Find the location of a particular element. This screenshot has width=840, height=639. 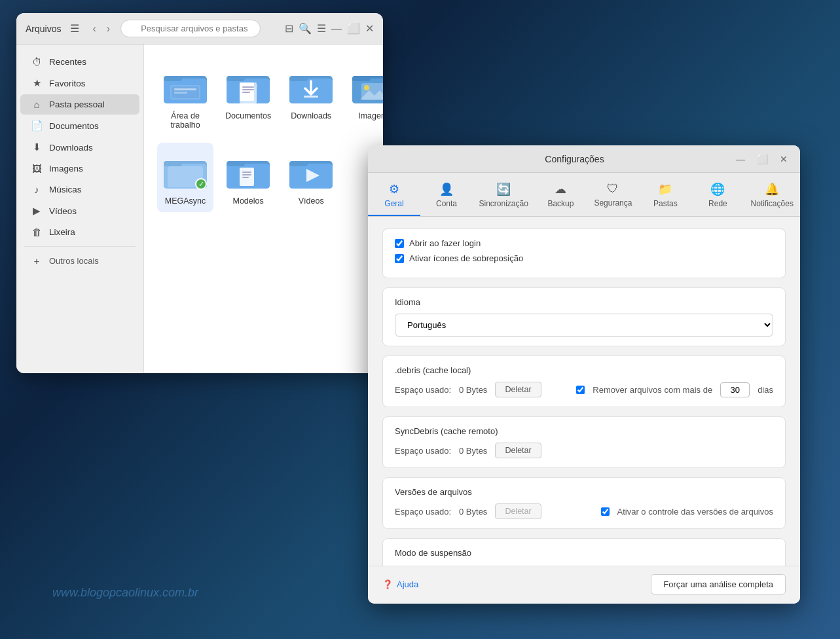

idioma-section: Idioma Português English Español Françai… is located at coordinates (584, 317).